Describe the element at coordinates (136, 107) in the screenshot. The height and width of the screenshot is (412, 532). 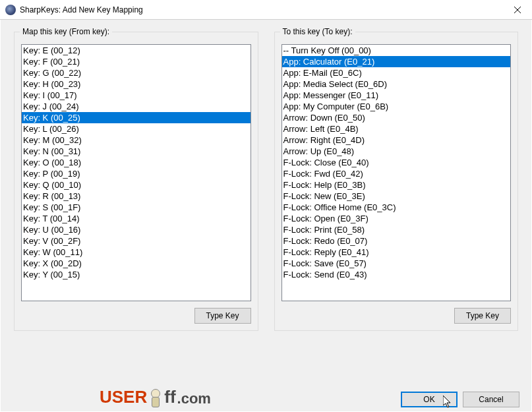
I see `list-item: Key: J (00_24)` at that location.